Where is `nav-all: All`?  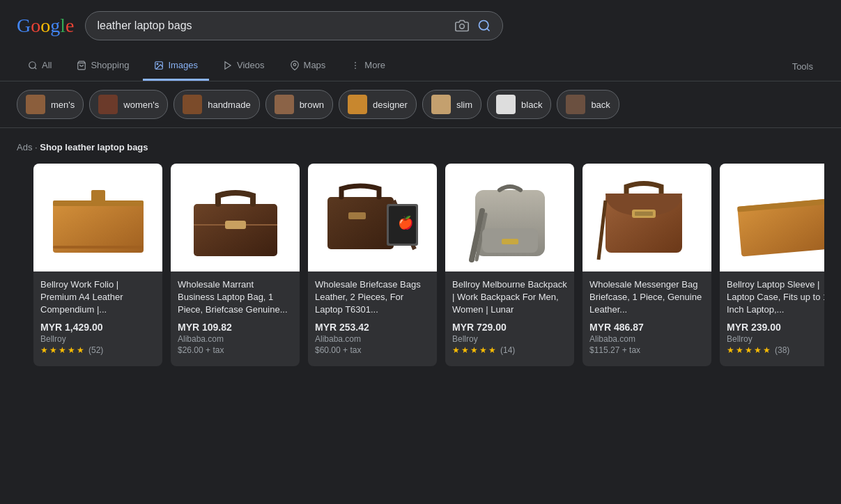 nav-all: All is located at coordinates (40, 66).